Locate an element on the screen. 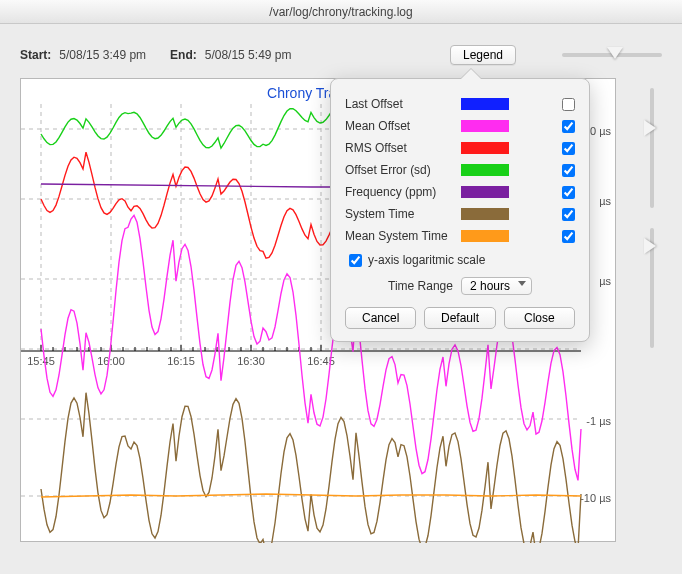 This screenshot has width=682, height=574. start-label: Start: is located at coordinates (36, 55).